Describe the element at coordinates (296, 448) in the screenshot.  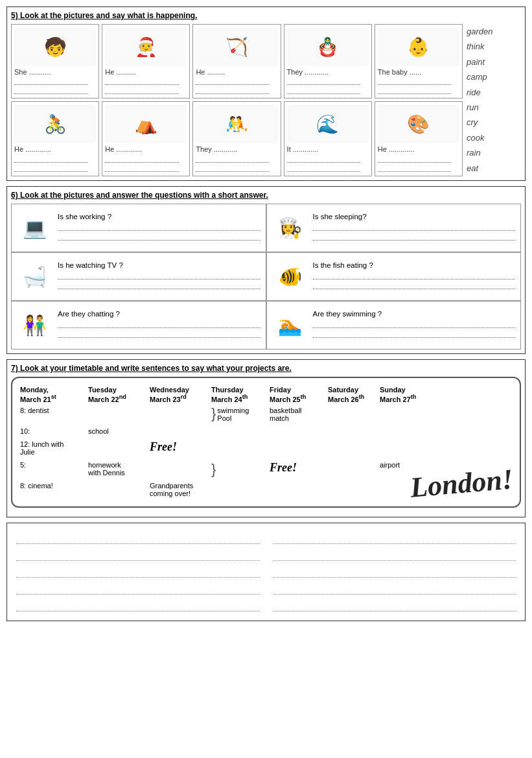
I see `tt-r3-fri` at that location.